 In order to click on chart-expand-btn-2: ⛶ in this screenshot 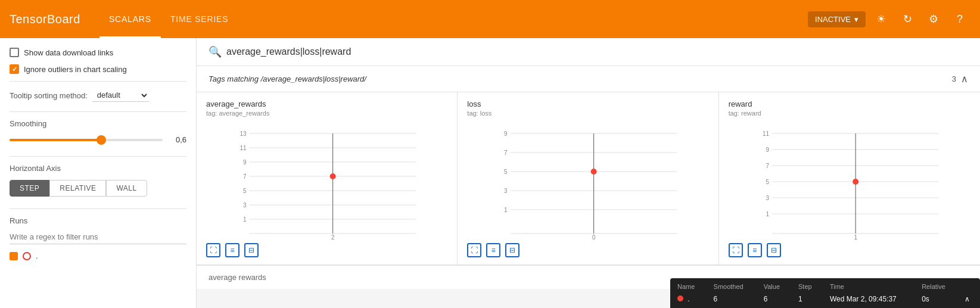, I will do `click(736, 250)`.